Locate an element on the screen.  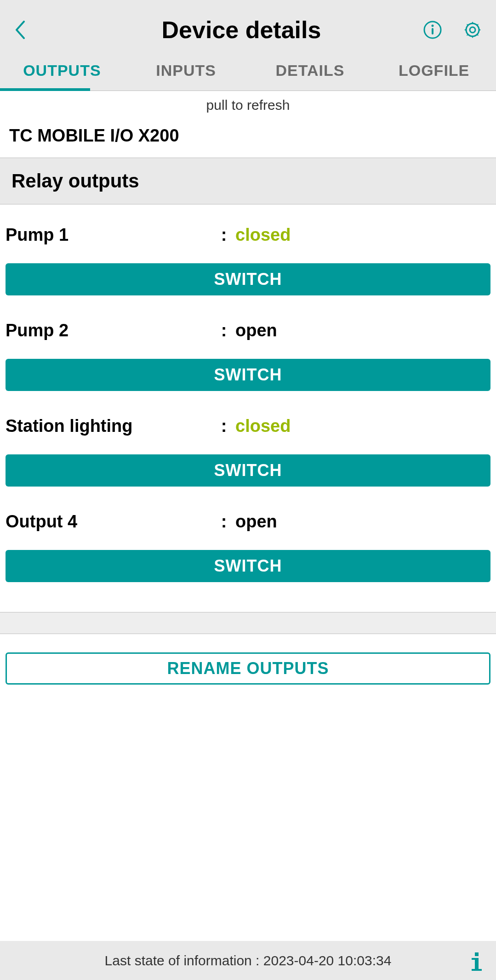
tab-logfile: LOGFILE is located at coordinates (434, 71).